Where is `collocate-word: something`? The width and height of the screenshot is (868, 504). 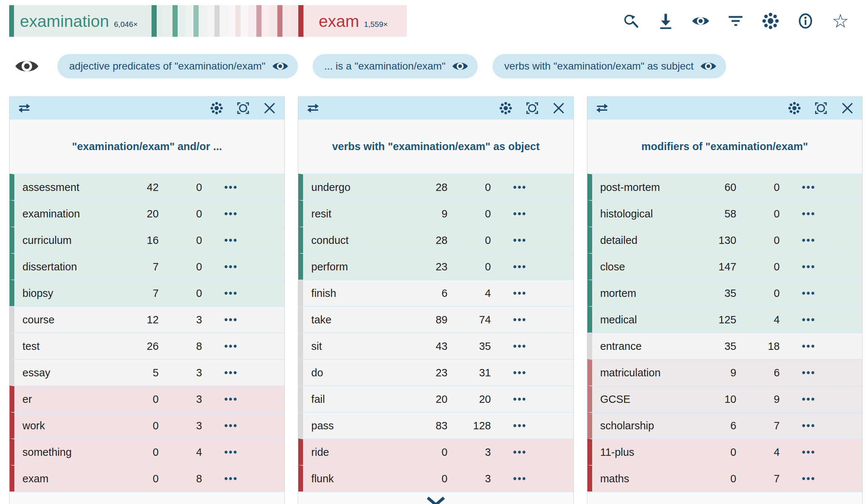
collocate-word: something is located at coordinates (72, 452).